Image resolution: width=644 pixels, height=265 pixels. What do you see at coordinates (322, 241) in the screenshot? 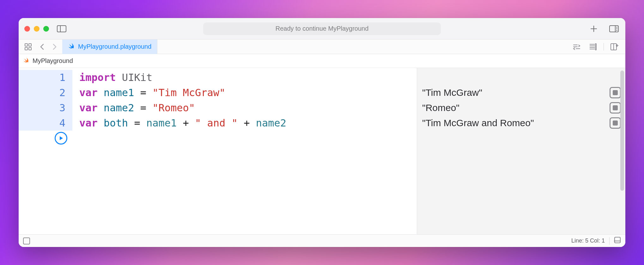
I see `bottom-bar: Line: 5 Col: 1` at bounding box center [322, 241].